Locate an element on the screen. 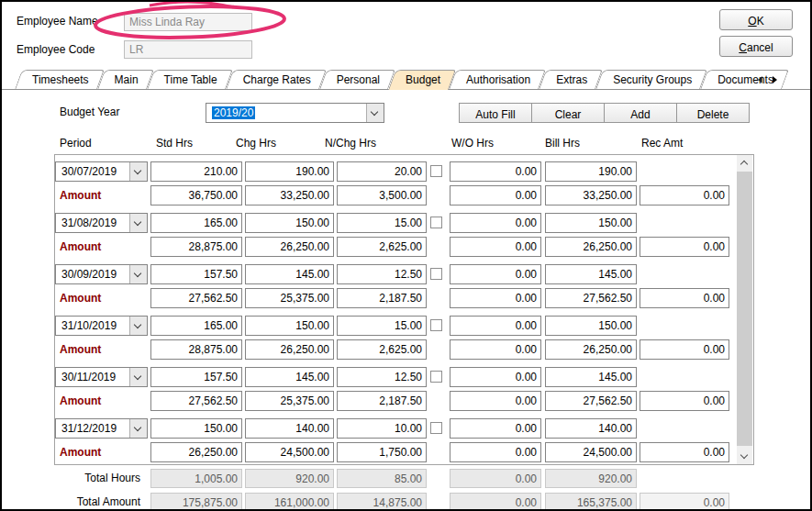 The width and height of the screenshot is (812, 511). employee-name-field is located at coordinates (188, 22).